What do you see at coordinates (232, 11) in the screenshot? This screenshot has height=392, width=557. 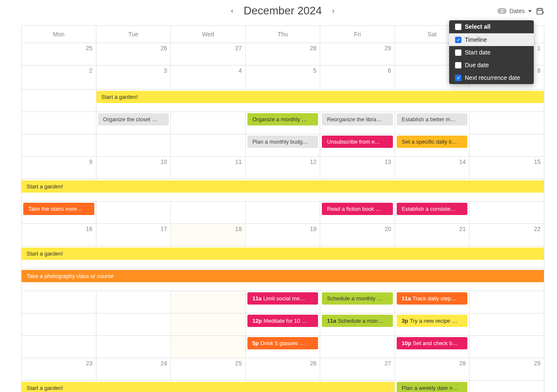 I see `prev-month-button: ‹` at bounding box center [232, 11].